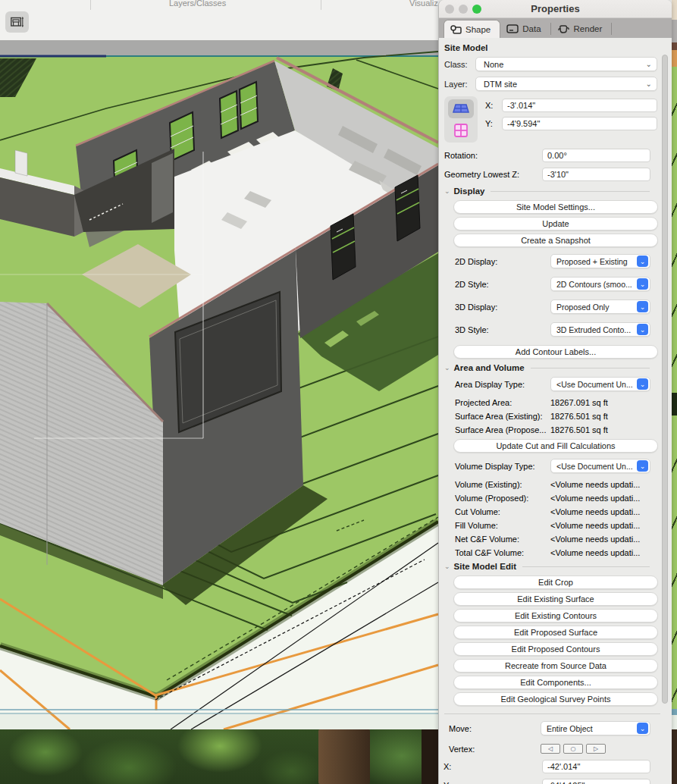 Image resolution: width=677 pixels, height=784 pixels. What do you see at coordinates (594, 466) in the screenshot?
I see `dropdown-value: <Use Document Un...` at bounding box center [594, 466].